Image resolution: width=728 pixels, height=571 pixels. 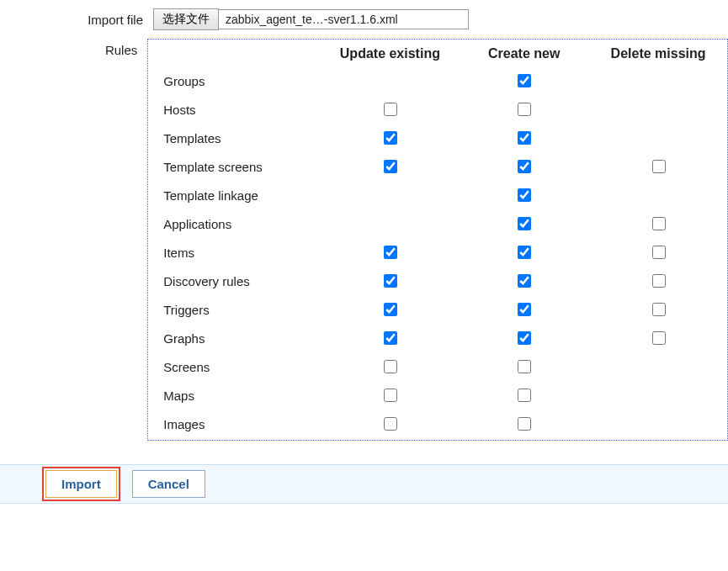 I want to click on import-file-label: Import file, so click(x=77, y=18).